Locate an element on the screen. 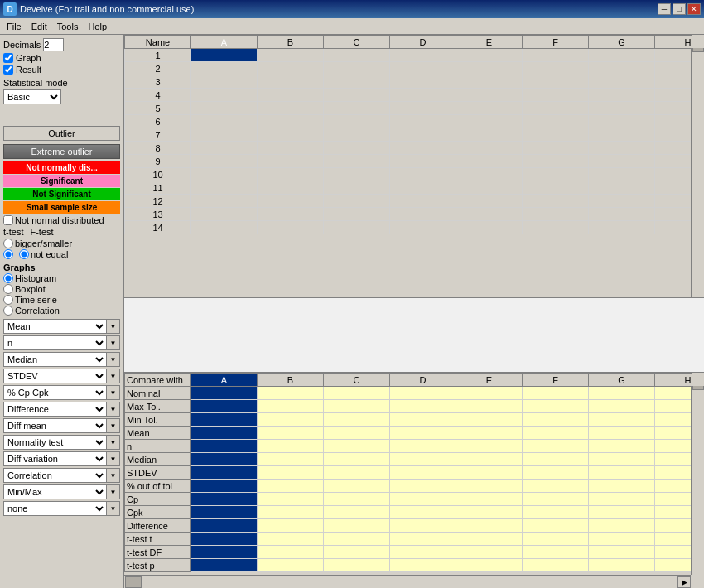 The height and width of the screenshot is (588, 704). bigger-smaller-radio is located at coordinates (8, 243).